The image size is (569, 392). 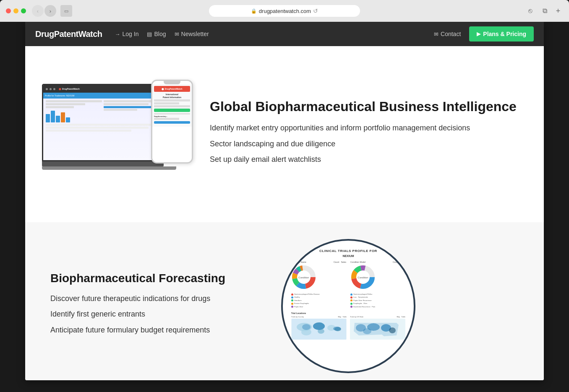 What do you see at coordinates (558, 11) in the screenshot?
I see `add-button: +` at bounding box center [558, 11].